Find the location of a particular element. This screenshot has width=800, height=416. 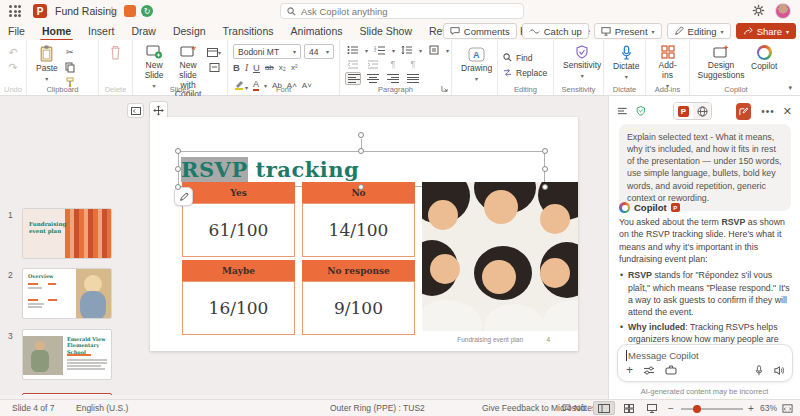

replace-button: Replace is located at coordinates (525, 73).